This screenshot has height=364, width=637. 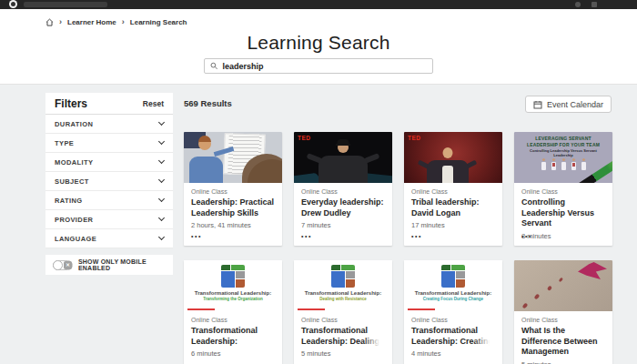 What do you see at coordinates (568, 104) in the screenshot?
I see `event-calendar-button: Event Calendar` at bounding box center [568, 104].